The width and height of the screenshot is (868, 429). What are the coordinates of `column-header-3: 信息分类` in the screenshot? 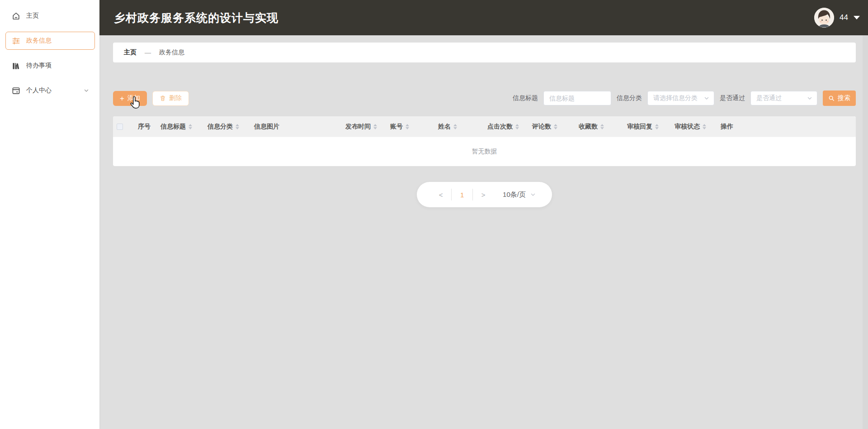 It's located at (231, 127).